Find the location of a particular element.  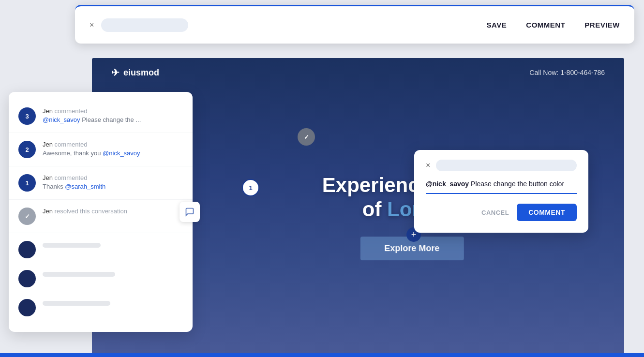

comment-author-1: Jen commented is located at coordinates (113, 178).